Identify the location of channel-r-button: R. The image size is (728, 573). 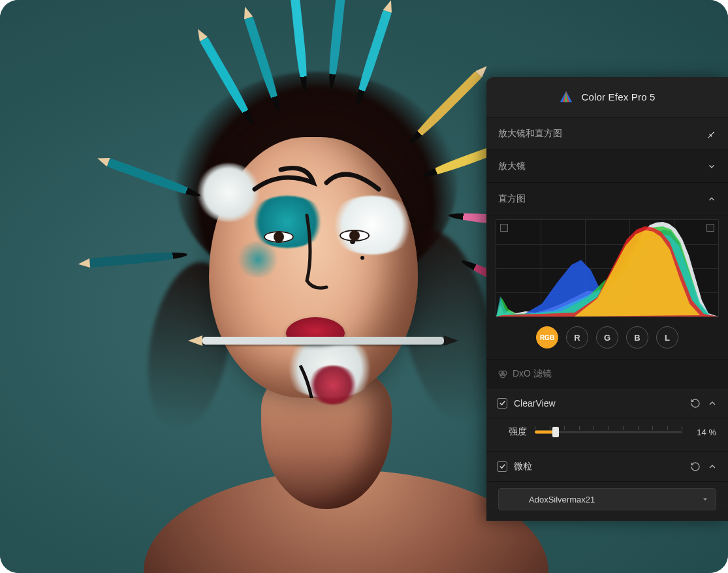
(577, 337).